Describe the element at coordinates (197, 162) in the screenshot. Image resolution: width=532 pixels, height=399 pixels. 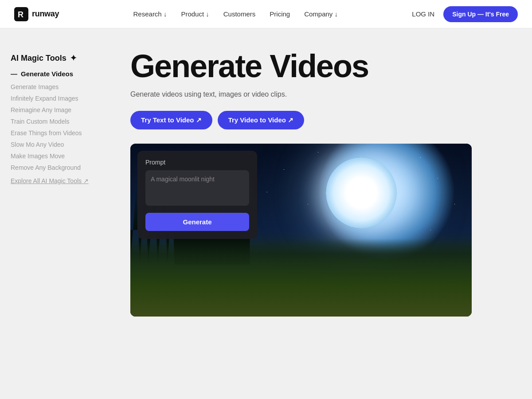
I see `prompt-label: Prompt` at that location.